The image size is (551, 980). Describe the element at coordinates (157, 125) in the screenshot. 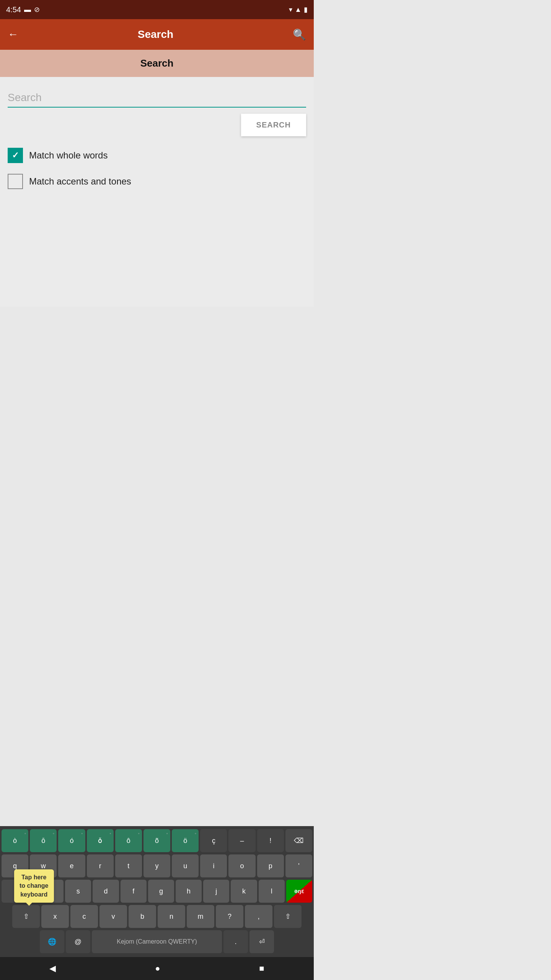

I see `search-btn-row: SEARCH` at that location.